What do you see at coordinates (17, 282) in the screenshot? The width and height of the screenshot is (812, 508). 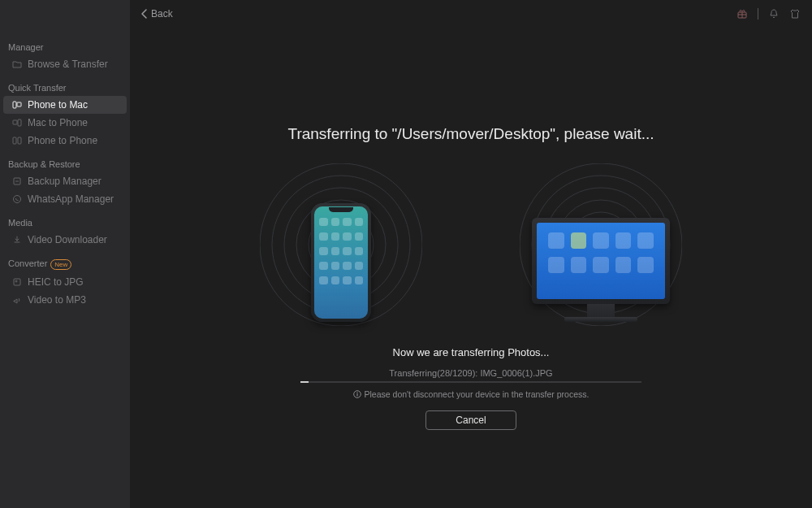 I see `image-convert-icon` at bounding box center [17, 282].